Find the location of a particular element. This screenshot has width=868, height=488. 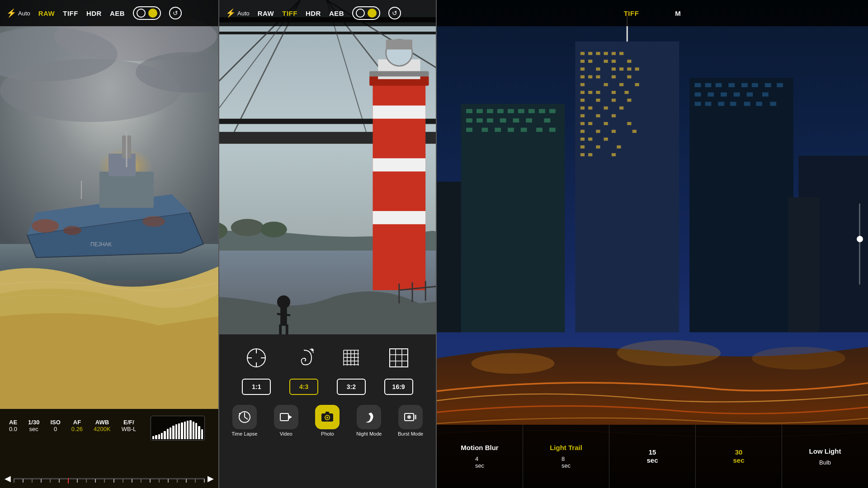

mode-timelapse: Time Lapse is located at coordinates (245, 421).